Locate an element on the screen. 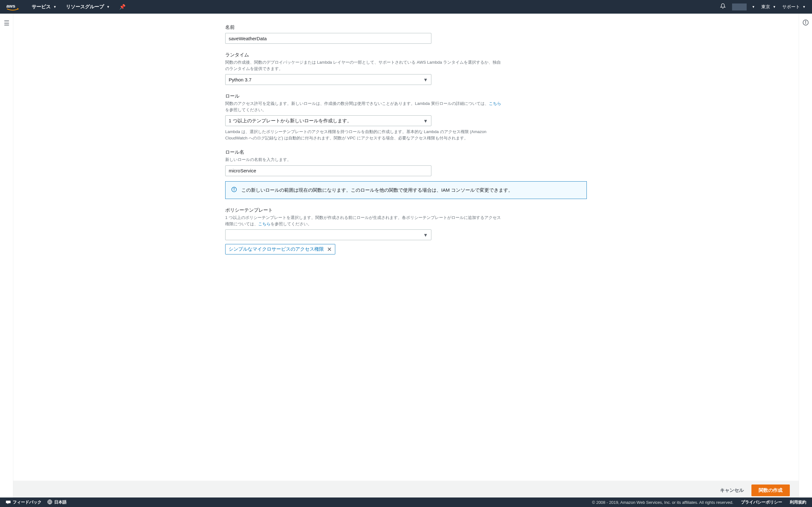  runtime-label: ランタイム is located at coordinates (406, 55).